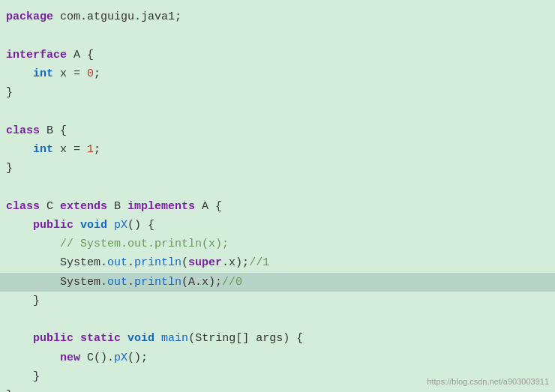 The width and height of the screenshot is (555, 392). Describe the element at coordinates (488, 382) in the screenshot. I see `watermark: https://blog.csdn.net/a903003911` at that location.